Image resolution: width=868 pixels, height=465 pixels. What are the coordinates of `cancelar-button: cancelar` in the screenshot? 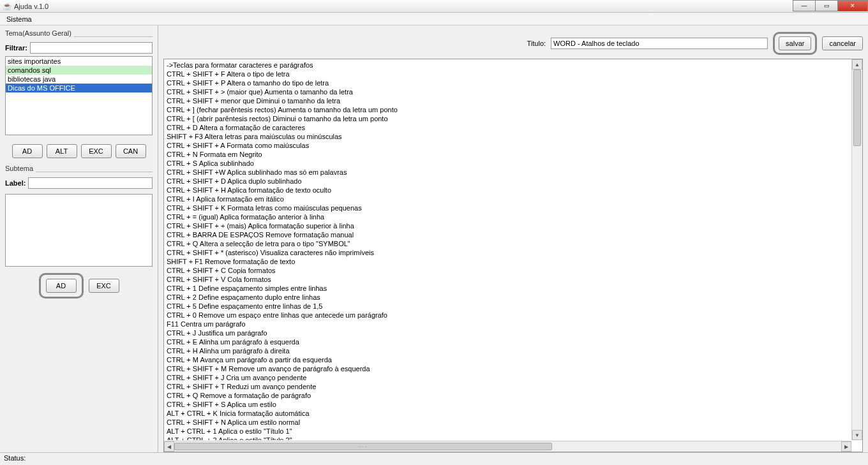 It's located at (842, 43).